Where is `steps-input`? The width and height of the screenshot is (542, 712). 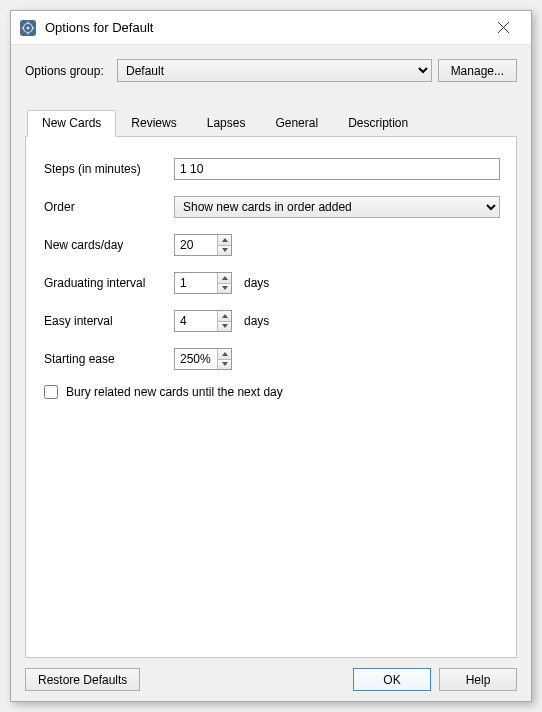 steps-input is located at coordinates (337, 169).